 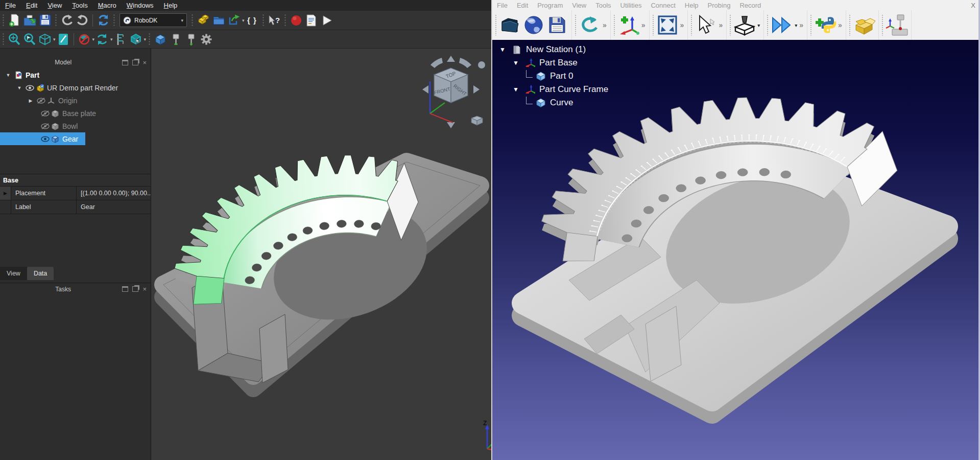 What do you see at coordinates (176, 39) in the screenshot?
I see `tcp-reference-button` at bounding box center [176, 39].